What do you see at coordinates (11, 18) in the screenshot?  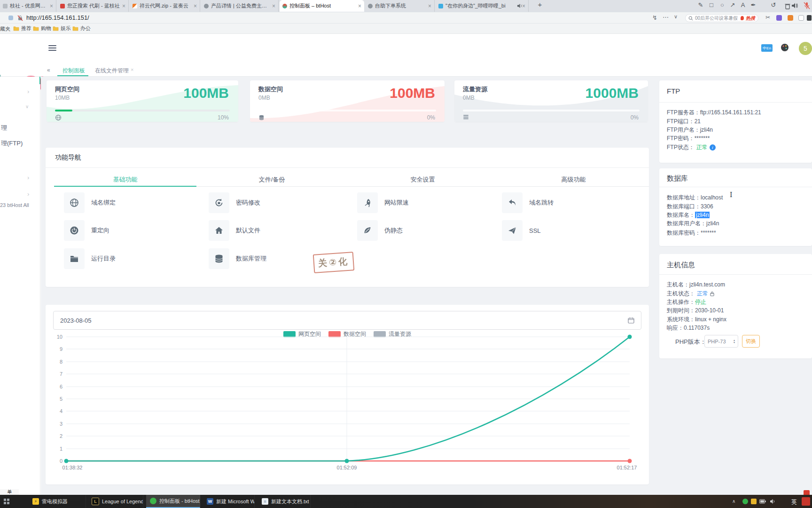 I see `extension-icon` at bounding box center [11, 18].